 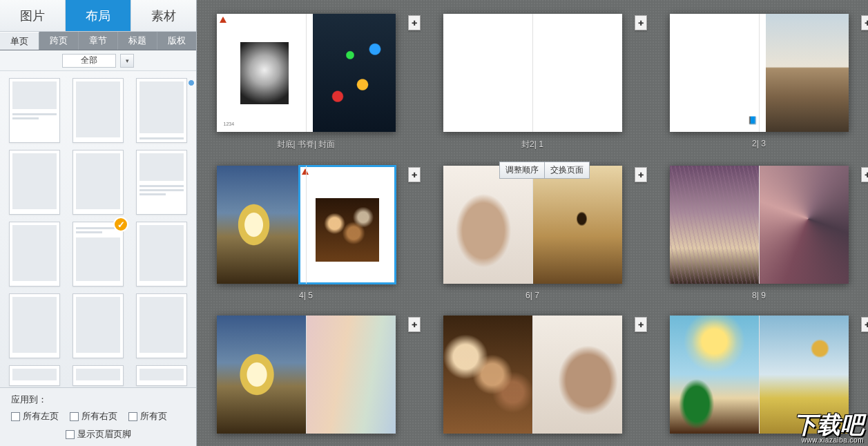 What do you see at coordinates (41, 416) in the screenshot?
I see `check-label: 所有左页` at bounding box center [41, 416].